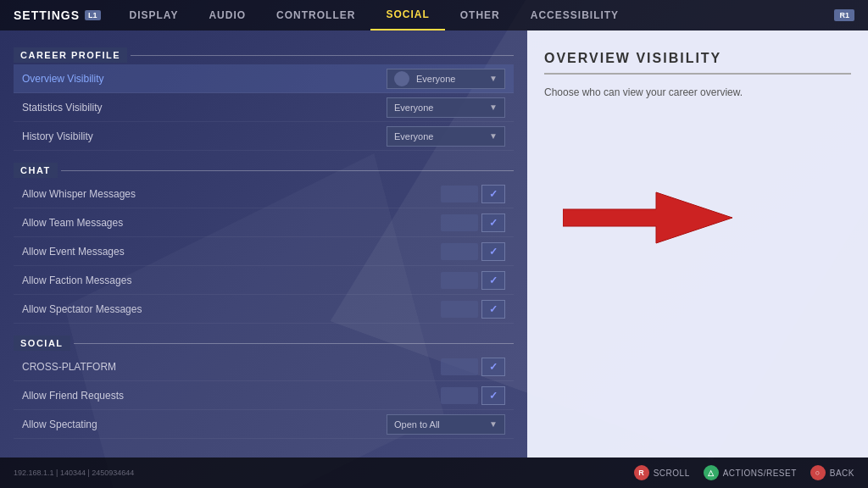  I want to click on allow-spectating-dropdown: Open to All ▼, so click(446, 424).